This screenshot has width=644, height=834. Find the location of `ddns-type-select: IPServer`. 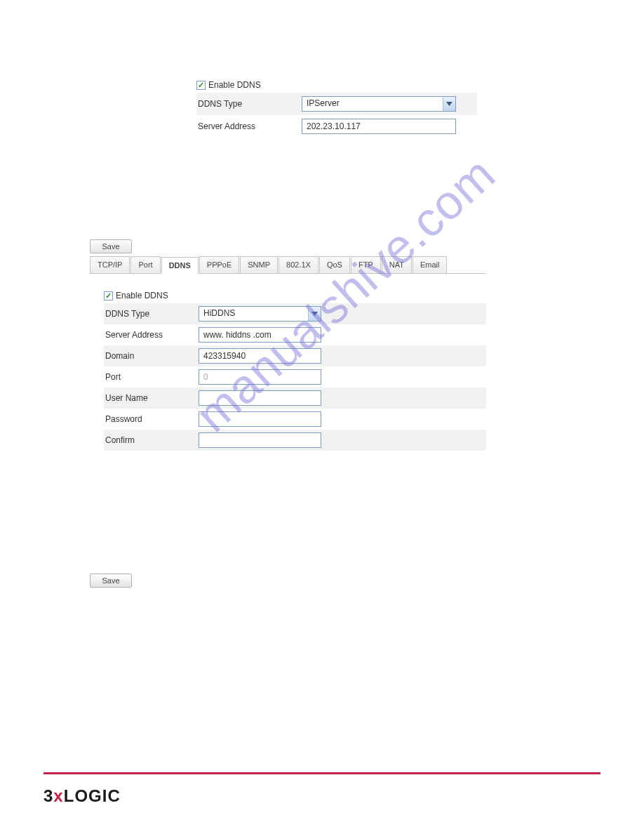

ddns-type-select: IPServer is located at coordinates (379, 104).